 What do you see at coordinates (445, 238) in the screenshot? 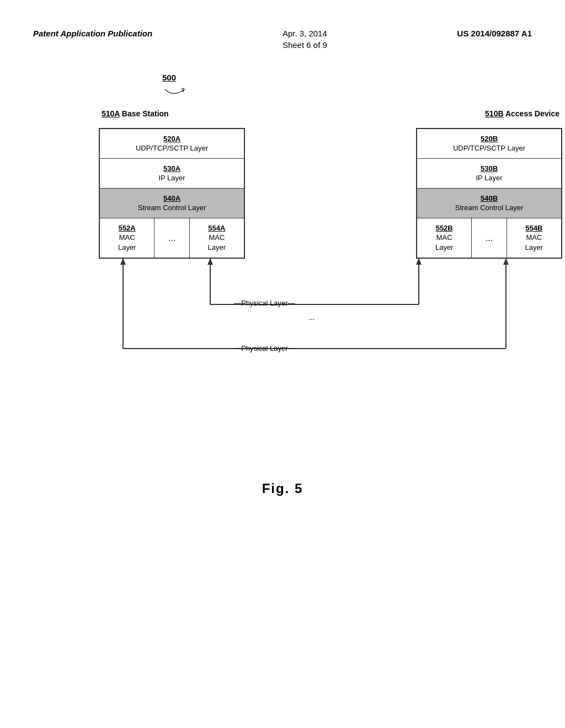
I see `right-mac-552b: 552B MAC Layer` at bounding box center [445, 238].